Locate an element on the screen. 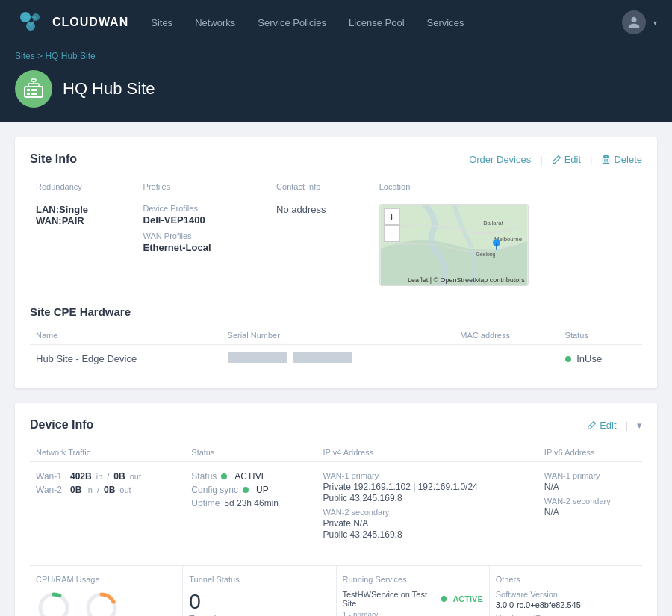 The height and width of the screenshot is (616, 672). others-label: Others is located at coordinates (566, 579).